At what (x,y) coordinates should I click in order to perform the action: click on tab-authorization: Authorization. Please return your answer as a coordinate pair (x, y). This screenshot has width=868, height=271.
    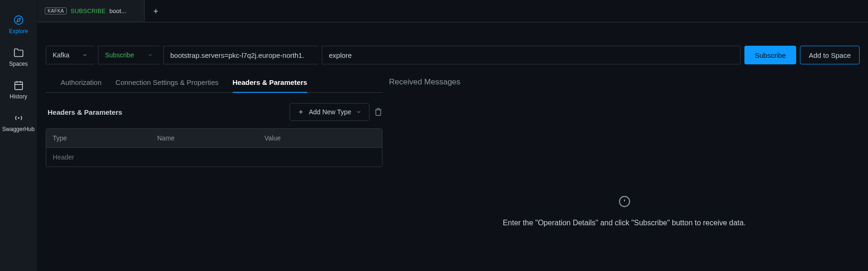
    Looking at the image, I should click on (81, 83).